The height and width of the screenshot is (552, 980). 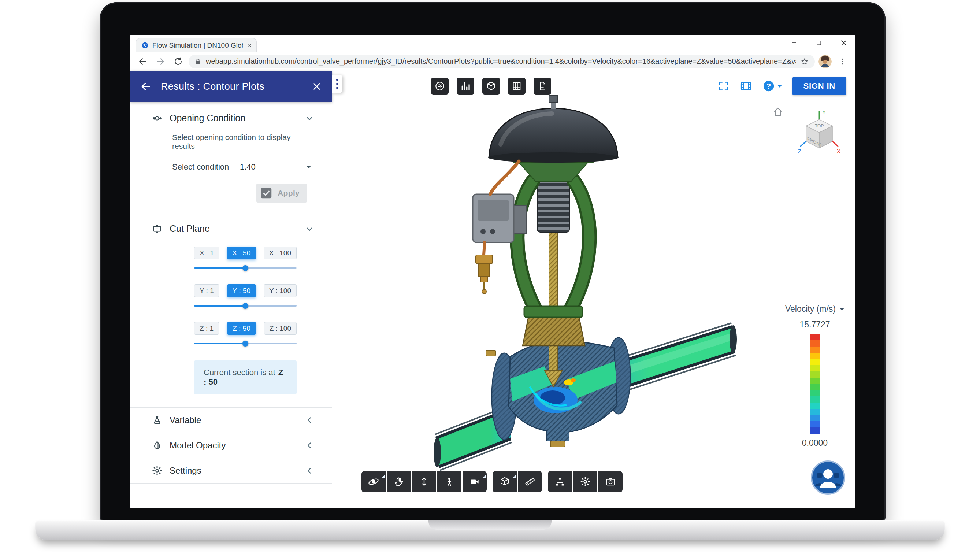 What do you see at coordinates (493, 62) in the screenshot?
I see `browser-toolbar: webapp.simulationhub.com/control_valve_p…` at bounding box center [493, 62].